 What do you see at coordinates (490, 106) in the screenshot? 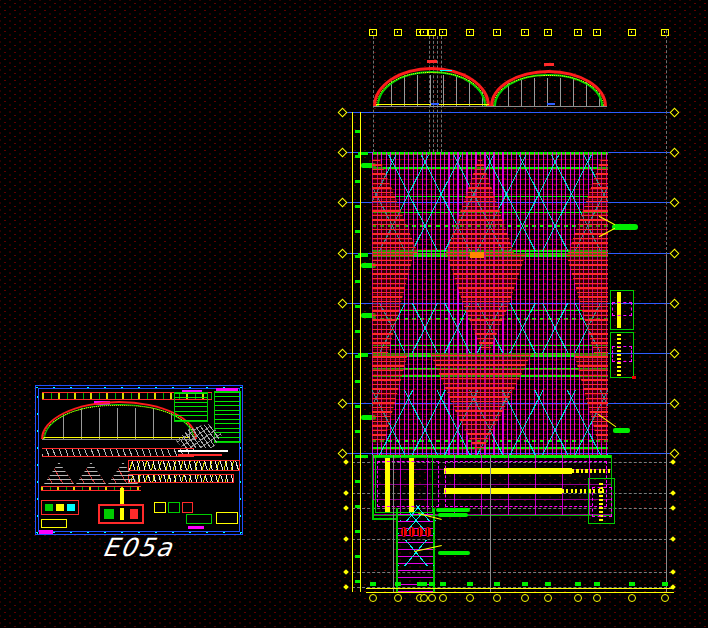
I see `arch-baseline-gray` at bounding box center [490, 106].